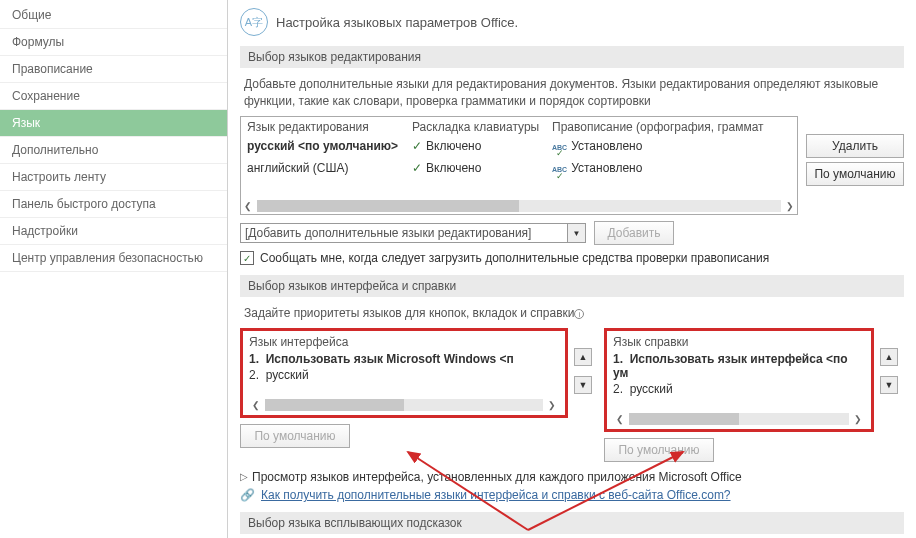 This screenshot has width=916, height=538. What do you see at coordinates (114, 96) in the screenshot?
I see `sidebar-item-save: Сохранение` at bounding box center [114, 96].